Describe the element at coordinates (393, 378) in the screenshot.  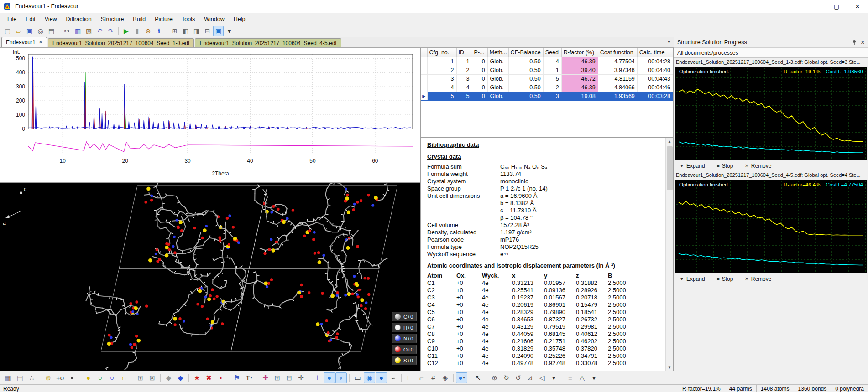
I see `waves-icon: ≈` at that location.